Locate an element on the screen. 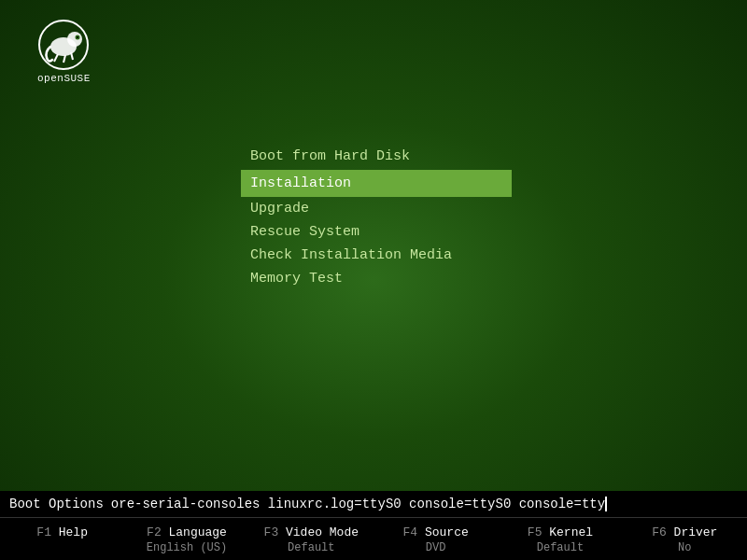 This screenshot has height=560, width=747. fkey-group-f1: F1 Help is located at coordinates (62, 532).